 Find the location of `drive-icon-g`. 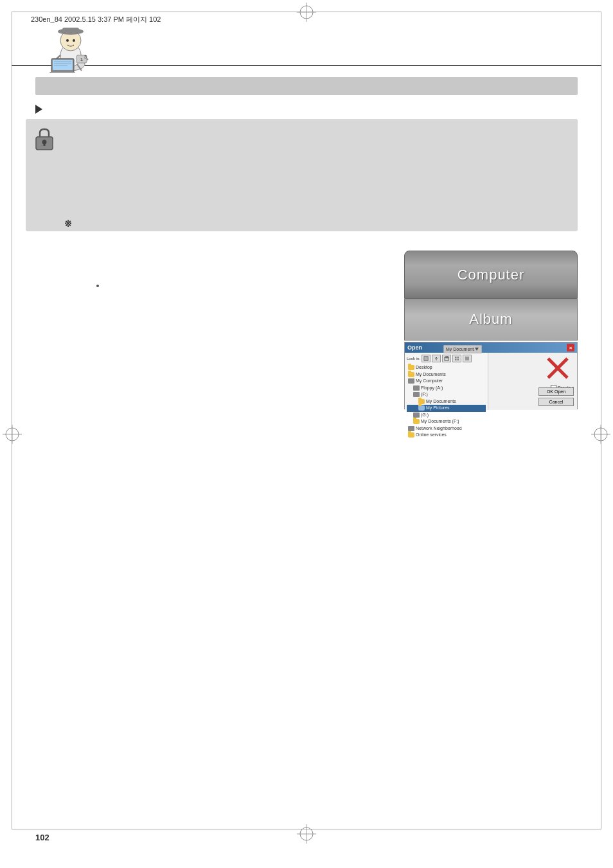

drive-icon-g is located at coordinates (416, 415).